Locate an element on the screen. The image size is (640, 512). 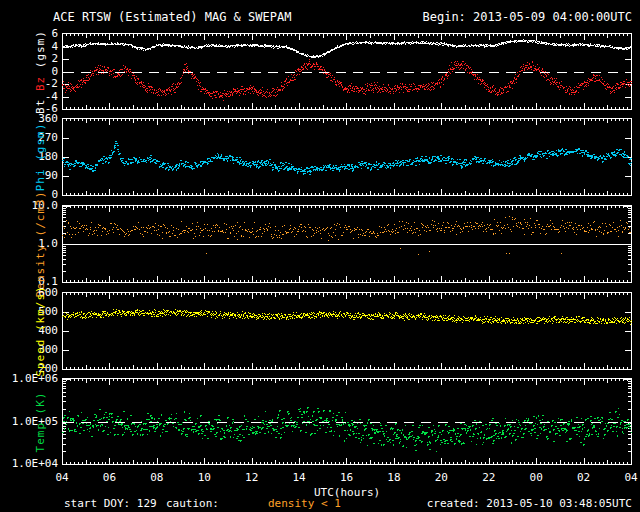
created-timestamp: created: 2013-05-10 03:48:05UTC is located at coordinates (530, 504).